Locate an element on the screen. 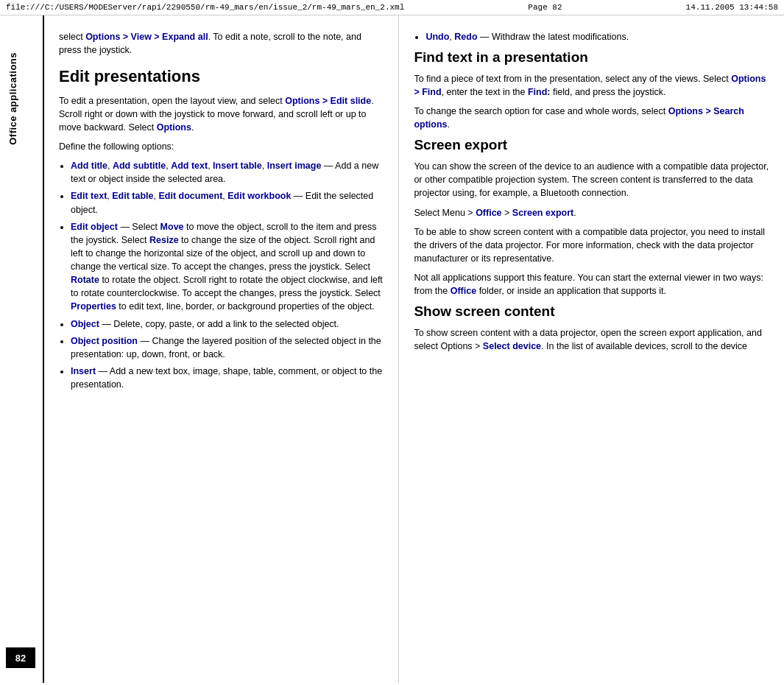 This screenshot has width=784, height=685. undo-list: Undo, Redo — Withdraw the latest modific… is located at coordinates (598, 37).